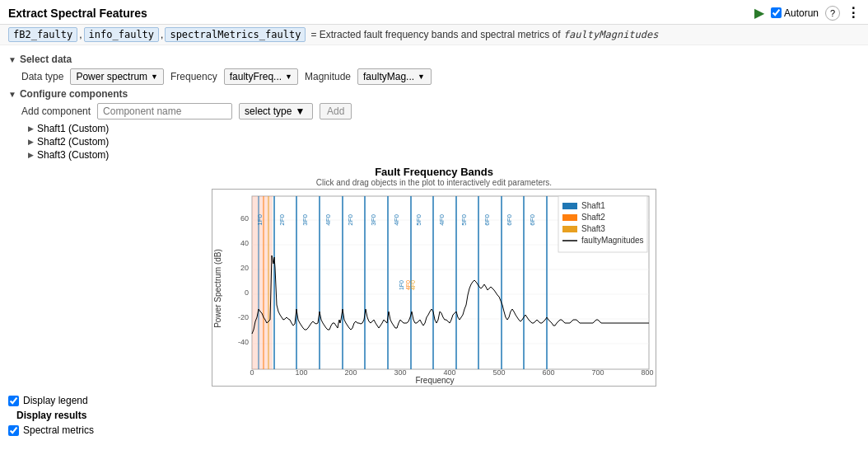  What do you see at coordinates (245, 243) in the screenshot?
I see `svg-text: 40` at bounding box center [245, 243].